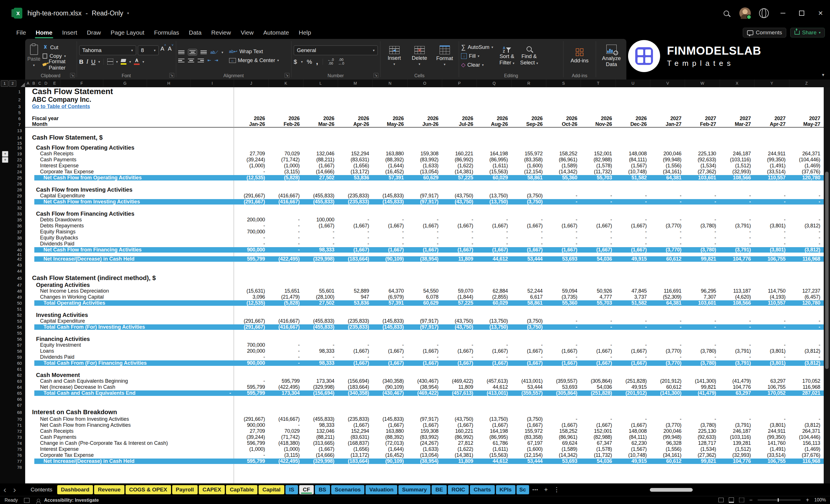 The width and height of the screenshot is (830, 504). What do you see at coordinates (529, 297) in the screenshot?
I see `cell: 6,617` at bounding box center [529, 297].